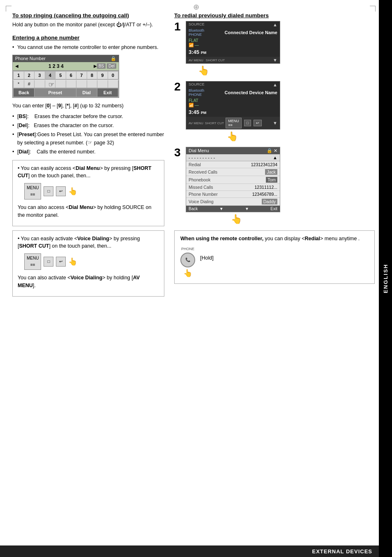 The width and height of the screenshot is (392, 557). Describe the element at coordinates (30, 75) in the screenshot. I see `key-2: 2` at that location.